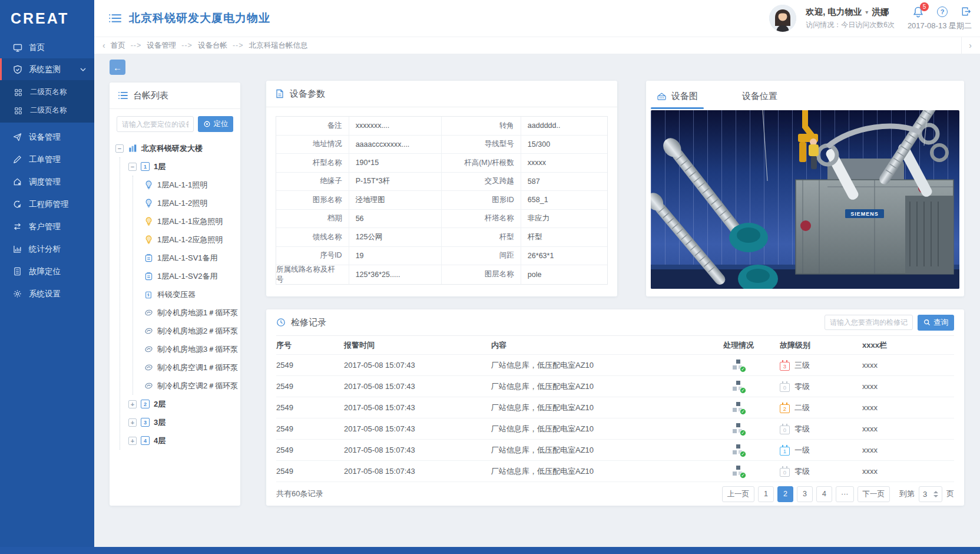 The image size is (980, 554). What do you see at coordinates (786, 494) in the screenshot?
I see `page-button-2-active: 2` at bounding box center [786, 494].